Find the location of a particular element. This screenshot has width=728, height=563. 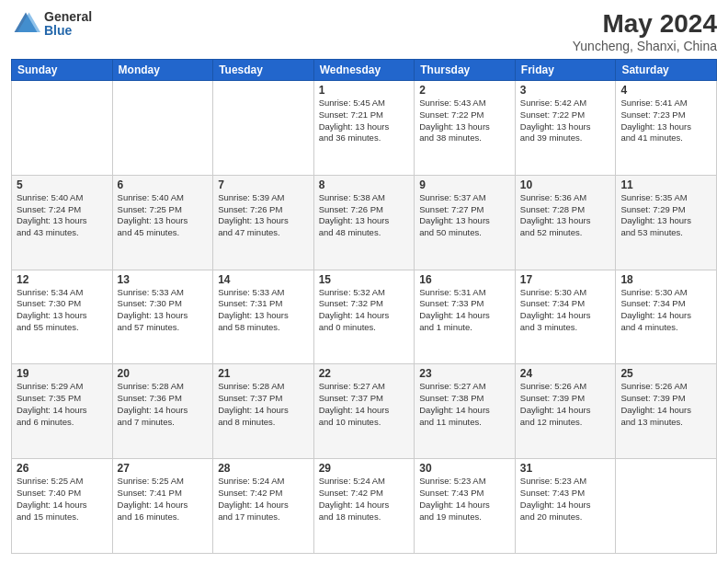

day-detail: Sunrise: 5:28 AMSunset: 7:36 PMDaylight:… is located at coordinates (164, 405).